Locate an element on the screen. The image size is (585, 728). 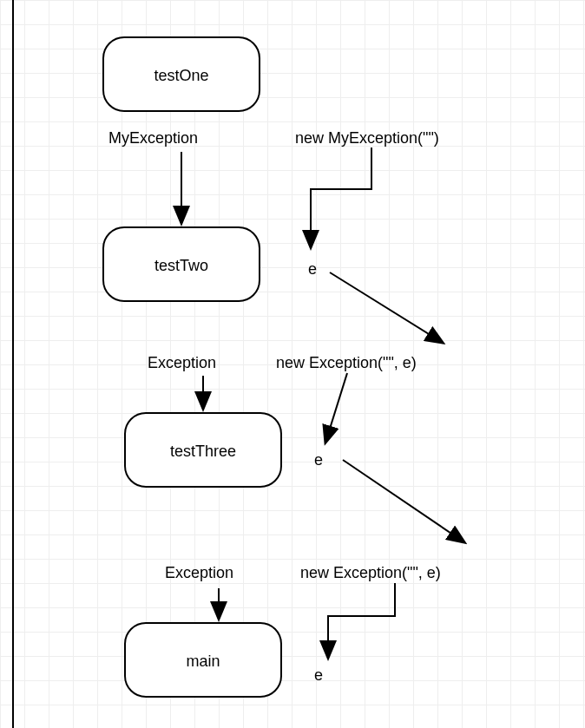
node-testTwo-label: testTwo is located at coordinates (181, 266).